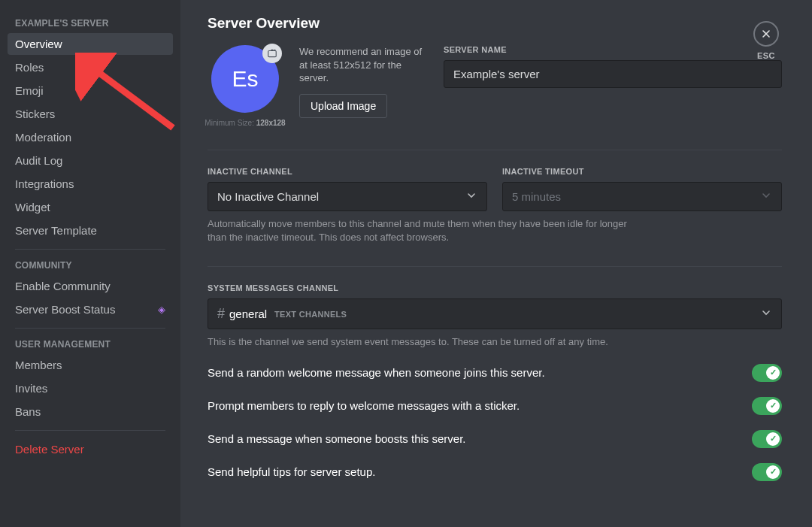 This screenshot has height=527, width=812. I want to click on system-toggle-row: Send a message when someone boosts this …, so click(495, 439).